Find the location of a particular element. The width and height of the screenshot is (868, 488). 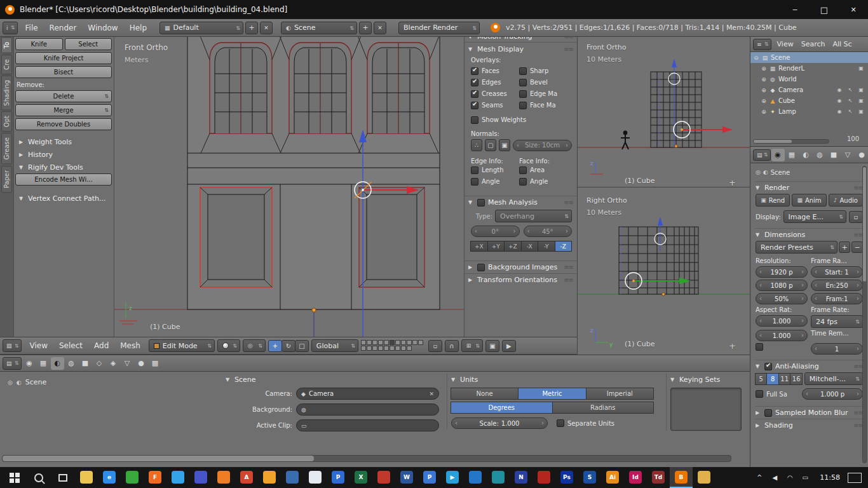

outliner-hscrollbar is located at coordinates (791, 141).